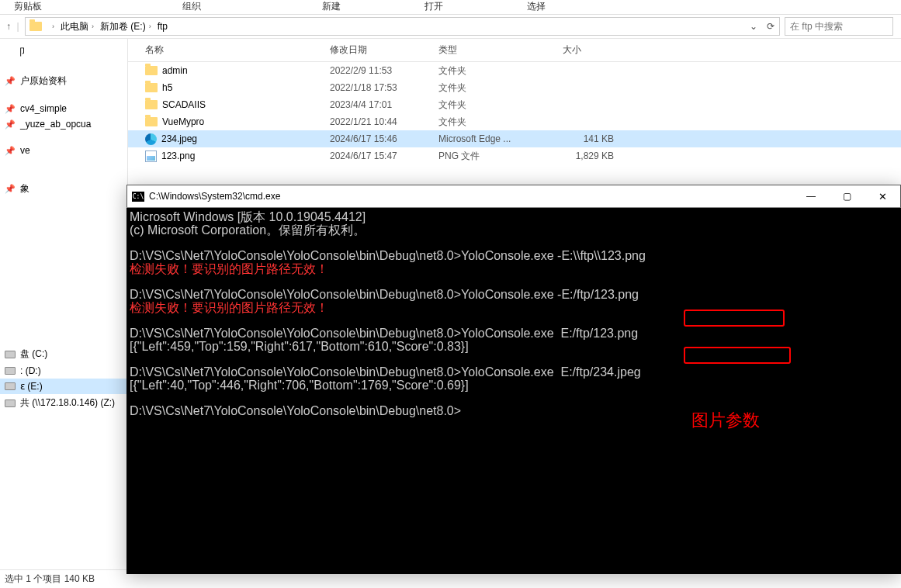 This screenshot has height=588, width=901. I want to click on file-row: SCADAIIS2023/4/4 17:01文件夹, so click(515, 105).